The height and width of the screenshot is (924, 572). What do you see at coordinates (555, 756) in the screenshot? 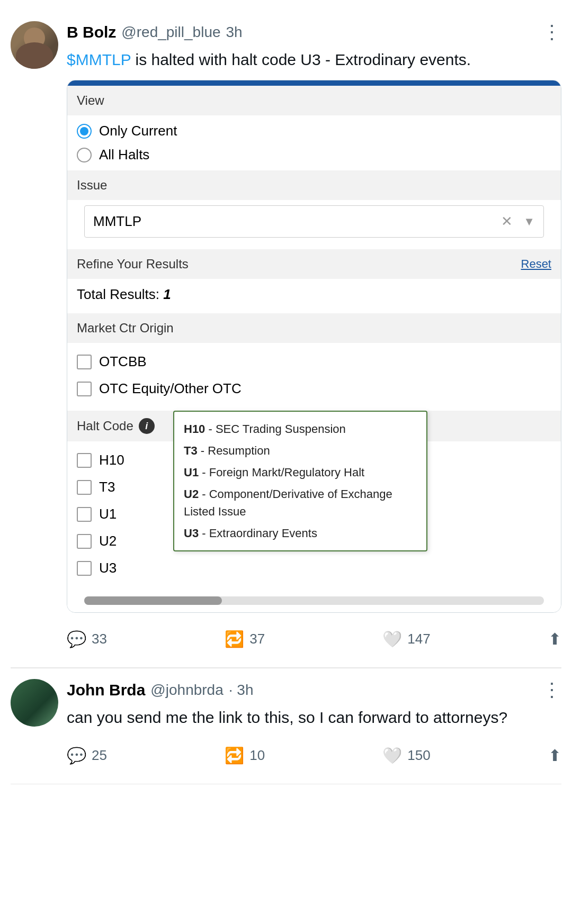
I see `share-icon-2: ⬆` at bounding box center [555, 756].